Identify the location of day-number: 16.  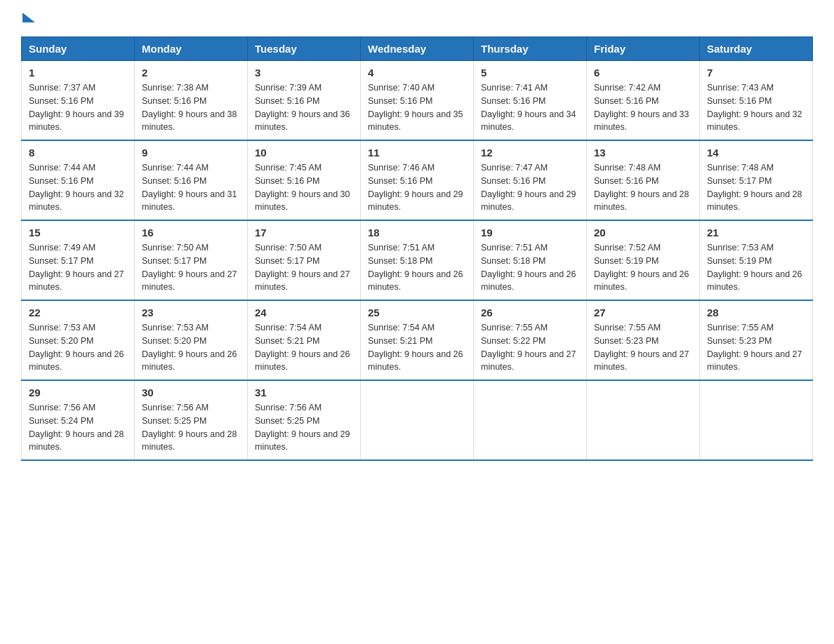
(191, 233).